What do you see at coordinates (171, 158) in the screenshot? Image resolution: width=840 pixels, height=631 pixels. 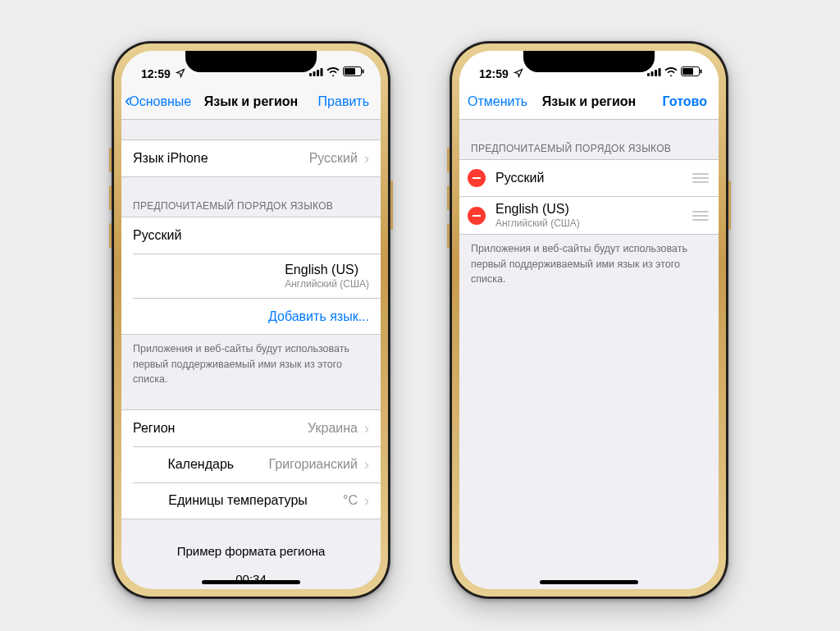 I see `cell-label: Язык iPhone` at bounding box center [171, 158].